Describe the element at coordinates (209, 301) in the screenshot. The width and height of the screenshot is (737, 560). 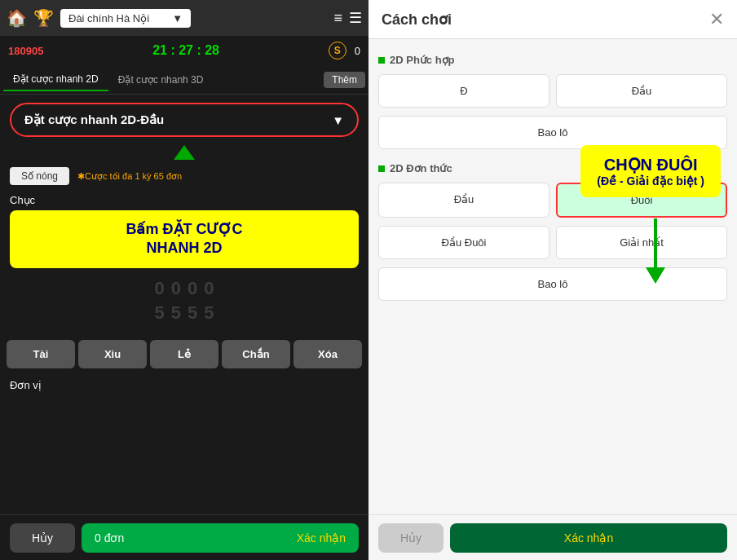
I see `wheel-col-4: 0 5` at that location.